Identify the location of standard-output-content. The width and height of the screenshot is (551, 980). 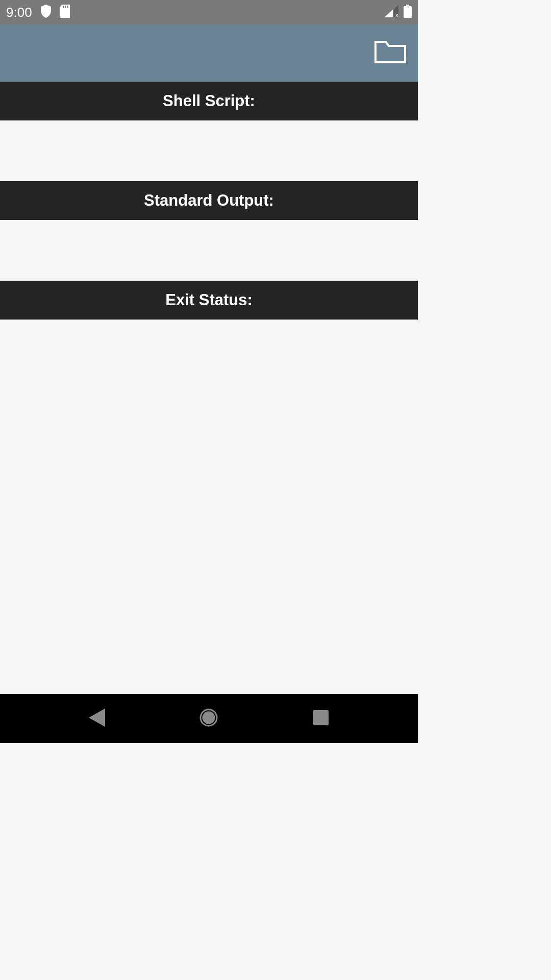
(209, 250).